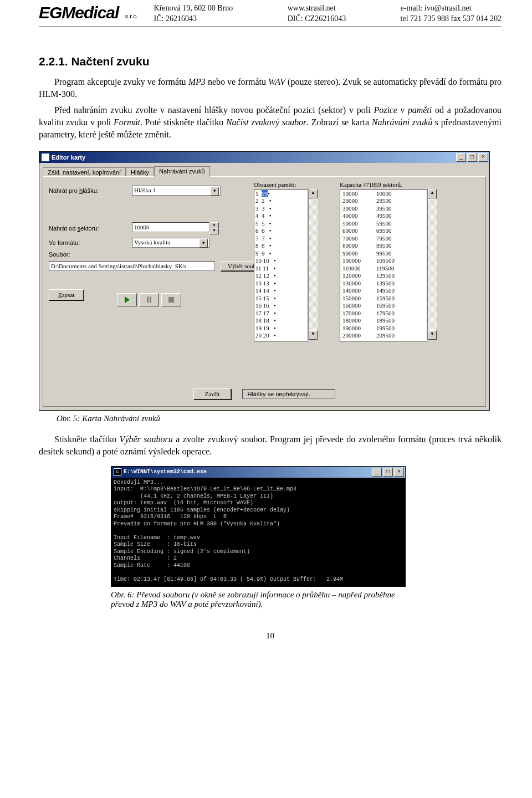 The image size is (532, 798). Describe the element at coordinates (140, 172) in the screenshot. I see `tab-hlasky: Hlášky` at that location.